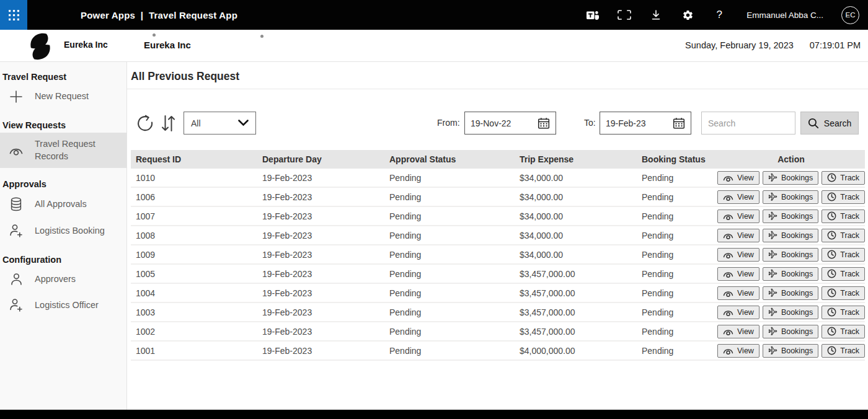 This screenshot has width=868, height=419. Describe the element at coordinates (851, 15) in the screenshot. I see `avatar: EC` at that location.